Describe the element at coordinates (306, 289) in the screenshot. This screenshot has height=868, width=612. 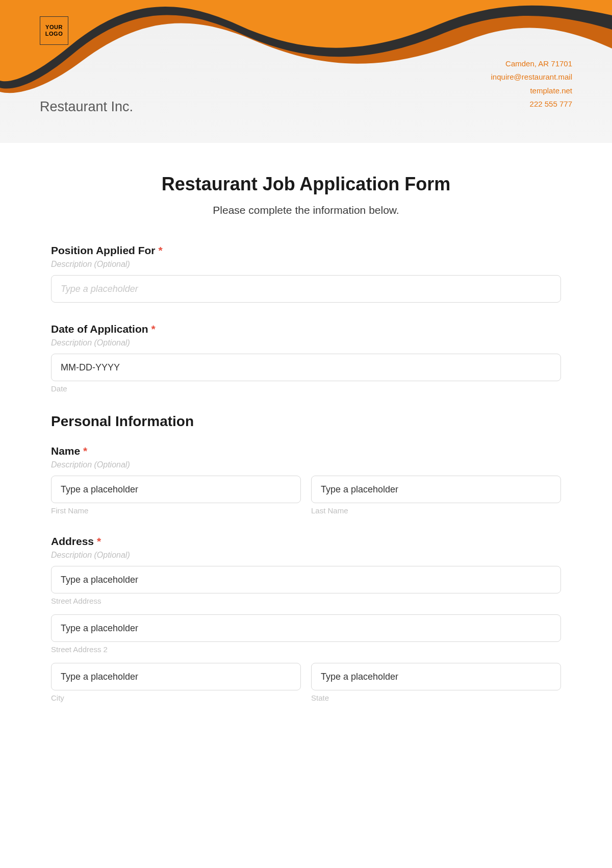
I see `position-input` at that location.